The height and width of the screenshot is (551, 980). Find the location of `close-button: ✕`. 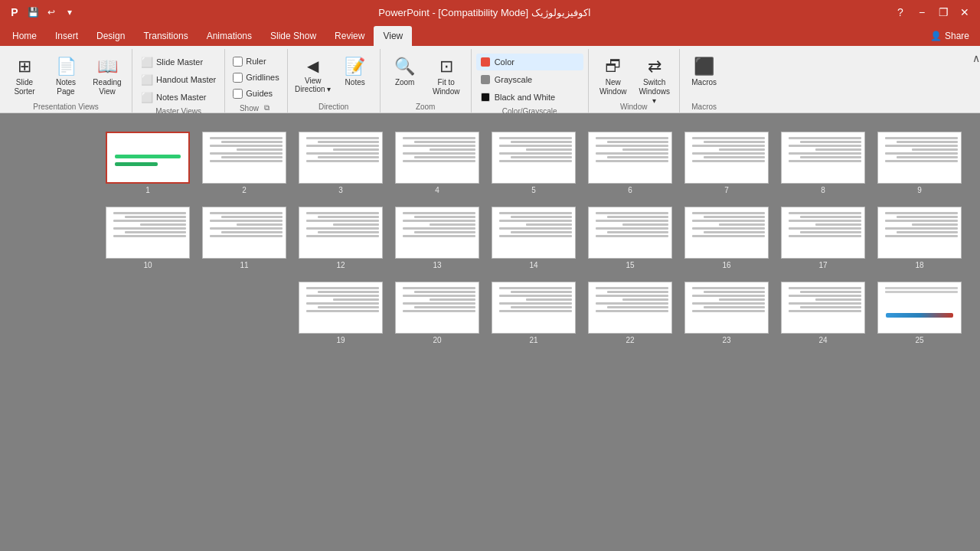

close-button: ✕ is located at coordinates (965, 12).